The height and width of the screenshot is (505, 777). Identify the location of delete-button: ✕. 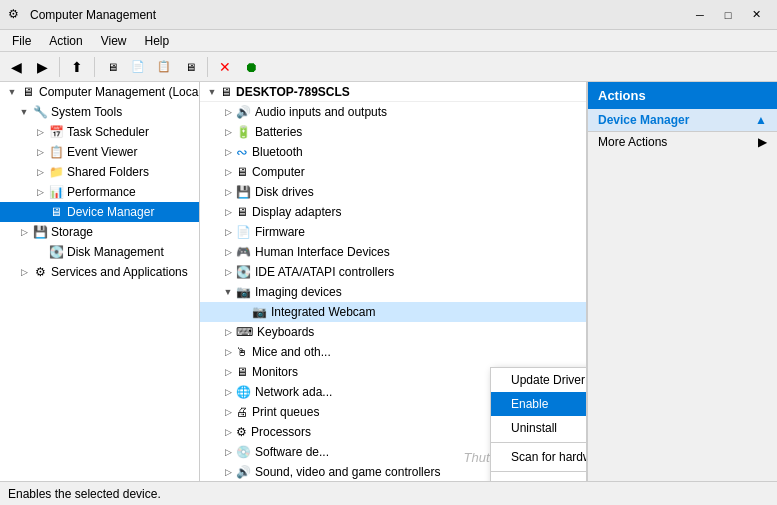
(225, 67).